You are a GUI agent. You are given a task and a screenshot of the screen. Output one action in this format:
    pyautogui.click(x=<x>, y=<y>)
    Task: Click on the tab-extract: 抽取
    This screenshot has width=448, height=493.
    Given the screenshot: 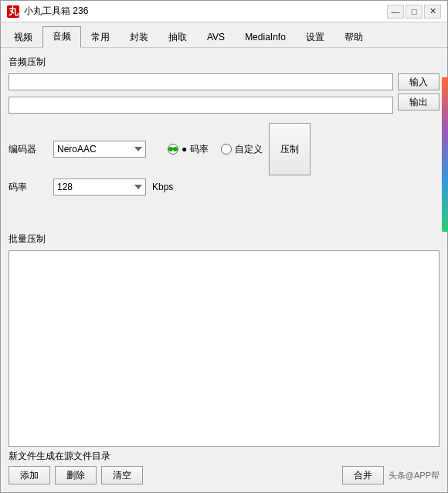 What is the action you would take?
    pyautogui.click(x=178, y=37)
    